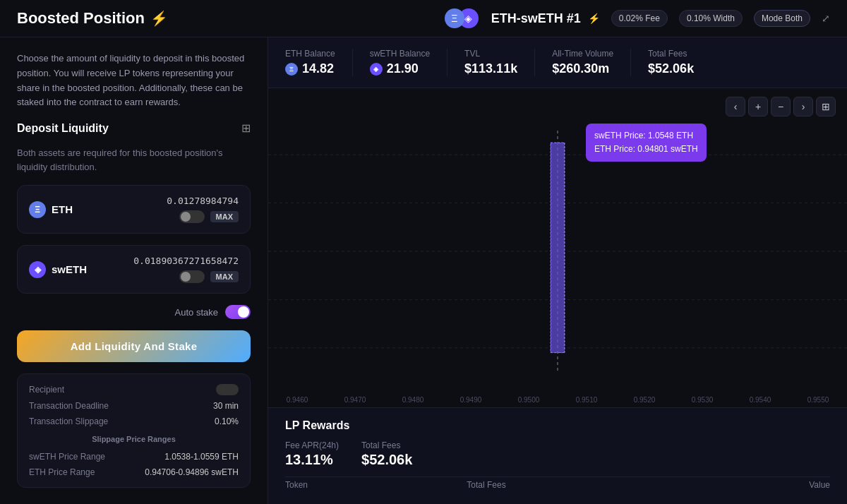  What do you see at coordinates (781, 107) in the screenshot?
I see `chart-zoom-out-button: −` at bounding box center [781, 107].